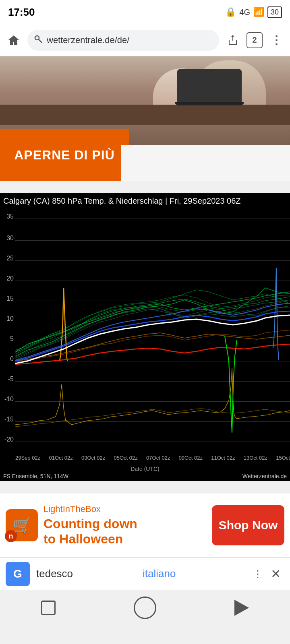 This screenshot has height=644, width=290. I want to click on ad-brand-name: LightInTheBox, so click(125, 509).